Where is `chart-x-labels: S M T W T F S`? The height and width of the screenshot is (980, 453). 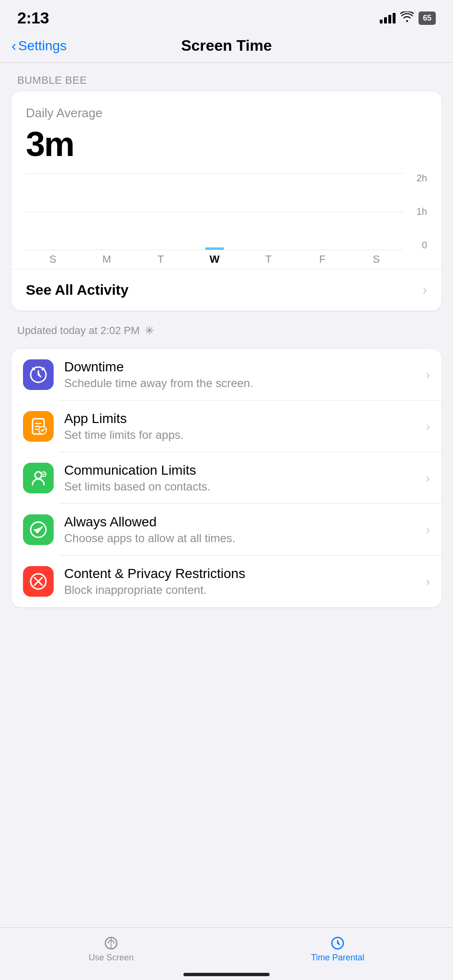 chart-x-labels: S M T W T F S is located at coordinates (215, 259).